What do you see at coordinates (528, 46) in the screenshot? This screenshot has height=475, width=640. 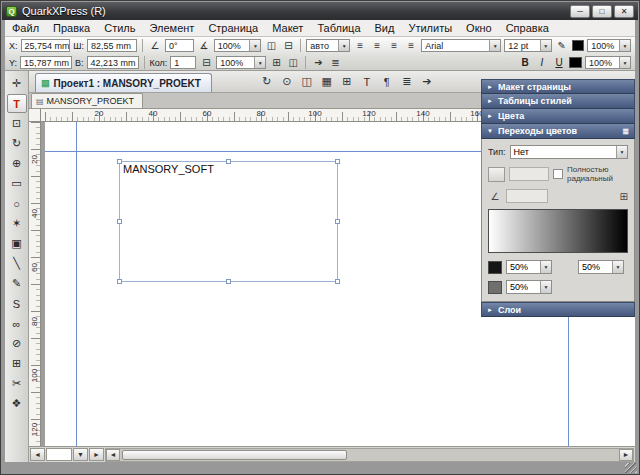 I see `font-size-select: 12 pt ▼` at bounding box center [528, 46].